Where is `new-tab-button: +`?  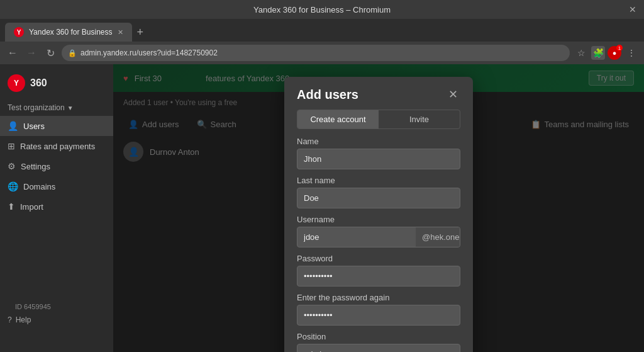 new-tab-button: + is located at coordinates (141, 32).